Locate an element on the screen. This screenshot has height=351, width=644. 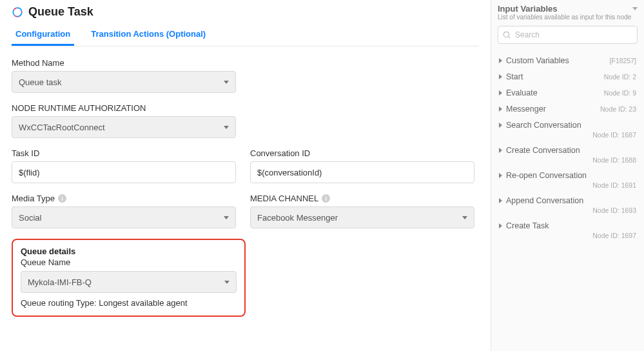
variable-name: Append Conversation is located at coordinates (545, 201).